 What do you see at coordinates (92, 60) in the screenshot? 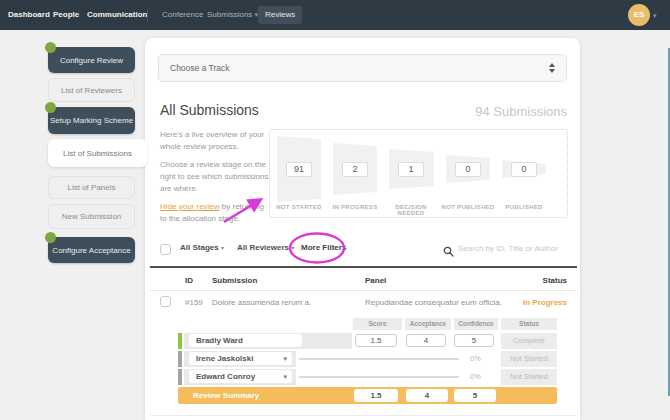
I see `sidebar-label: Configure Review` at bounding box center [92, 60].